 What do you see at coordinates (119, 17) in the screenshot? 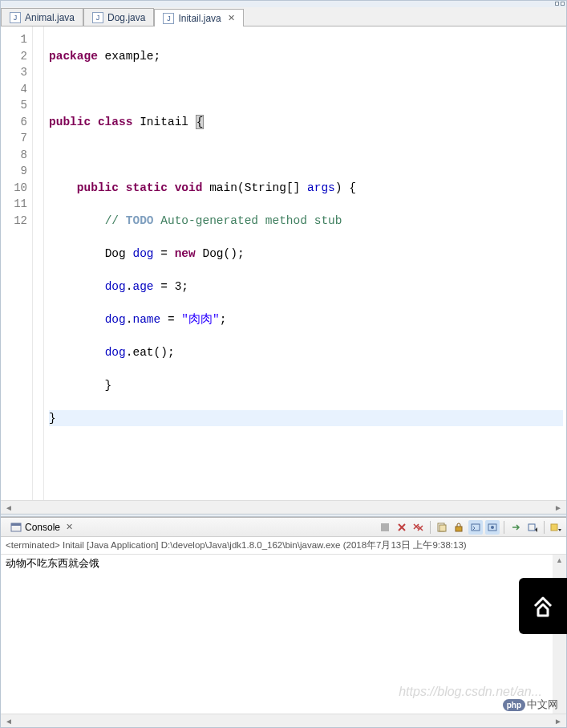
I see `tab-dog: J Dog.java` at bounding box center [119, 17].